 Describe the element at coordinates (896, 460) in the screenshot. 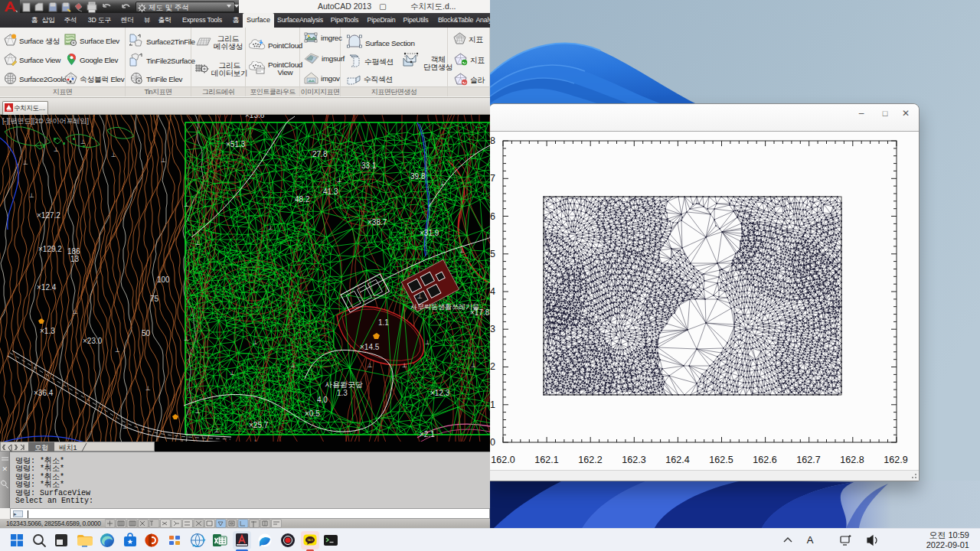

I see `svg-text: 162.9` at that location.